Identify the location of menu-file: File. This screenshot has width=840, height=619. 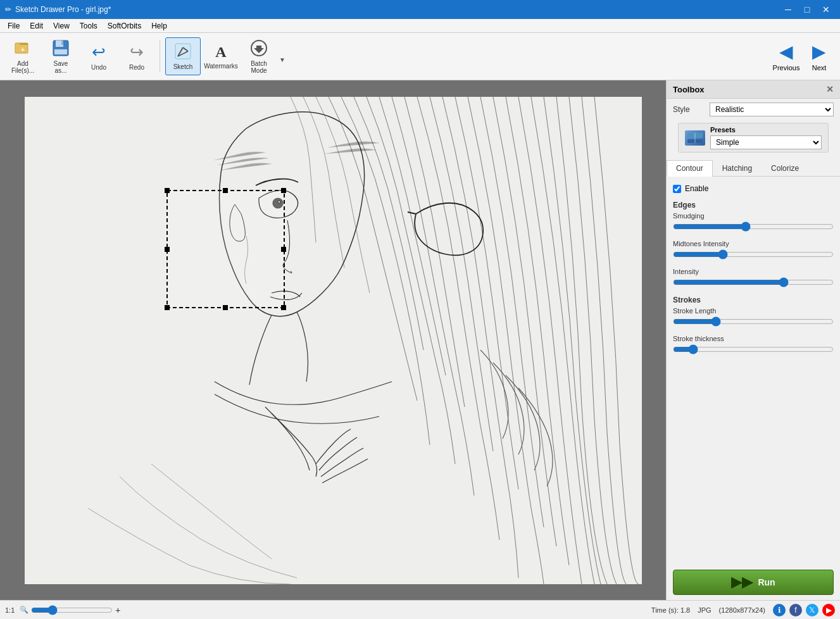
(14, 26).